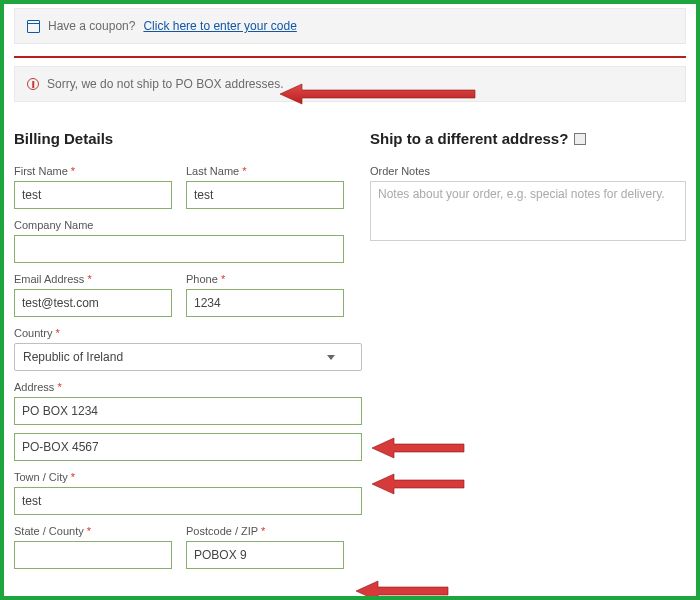 The image size is (700, 600). I want to click on order-notes-textarea, so click(528, 211).